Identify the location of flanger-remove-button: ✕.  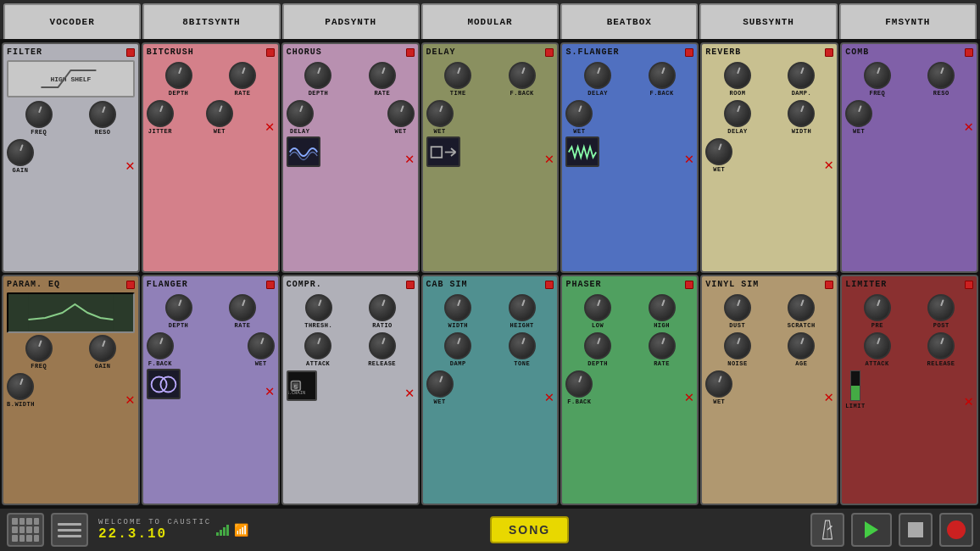
(270, 392).